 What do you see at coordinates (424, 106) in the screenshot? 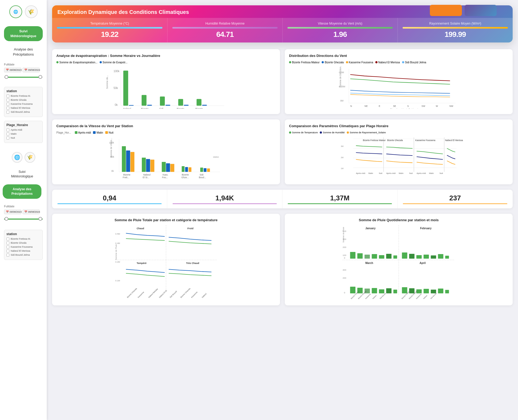
I see `svg-text: SW` at bounding box center [424, 106].